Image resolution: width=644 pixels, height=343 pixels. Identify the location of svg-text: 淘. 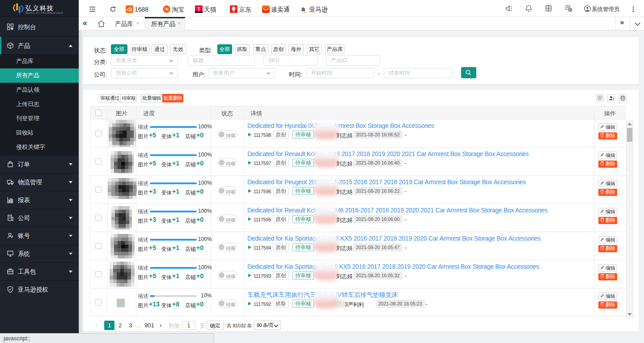
(166, 9).